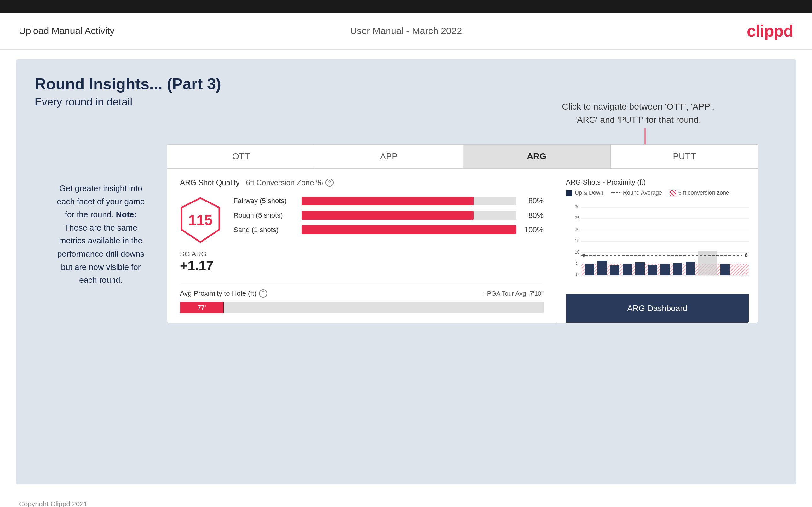  What do you see at coordinates (577, 241) in the screenshot?
I see `svg-text: 15` at bounding box center [577, 241].